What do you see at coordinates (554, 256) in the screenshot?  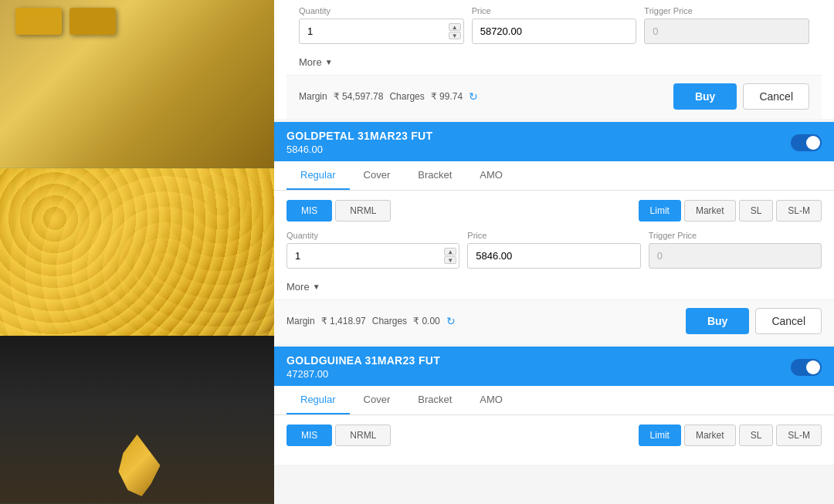 I see `price-input-goldpetal` at bounding box center [554, 256].